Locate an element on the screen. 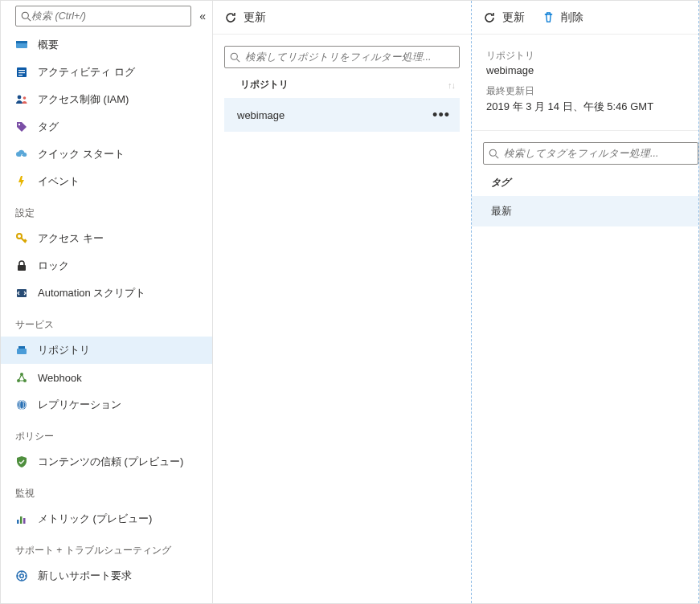  sidebar-item-label: タグ is located at coordinates (48, 127).